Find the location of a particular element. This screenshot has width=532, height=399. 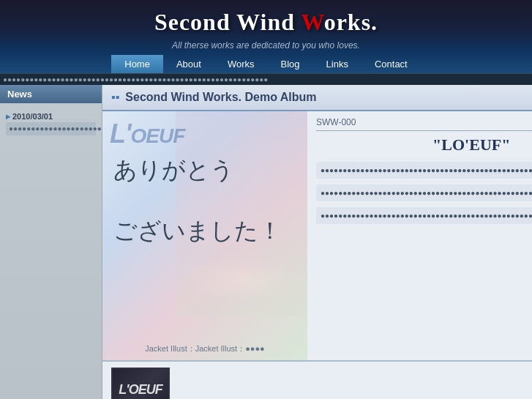

sidebar-content: 2010/03/01 ●●●●●●●●●●●●●●●●●●●●● is located at coordinates (51, 124).